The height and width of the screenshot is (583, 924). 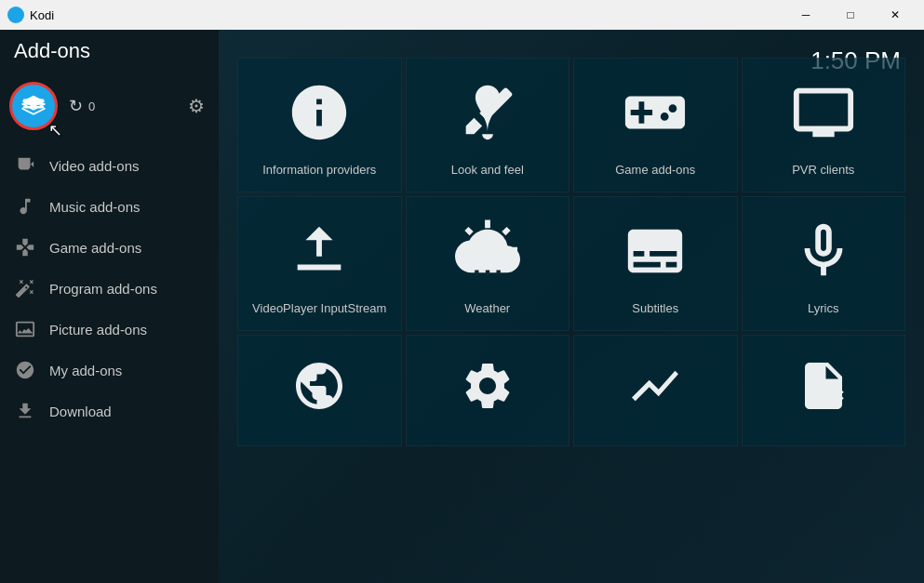 What do you see at coordinates (31, 15) in the screenshot?
I see `app-title: Kodi` at bounding box center [31, 15].